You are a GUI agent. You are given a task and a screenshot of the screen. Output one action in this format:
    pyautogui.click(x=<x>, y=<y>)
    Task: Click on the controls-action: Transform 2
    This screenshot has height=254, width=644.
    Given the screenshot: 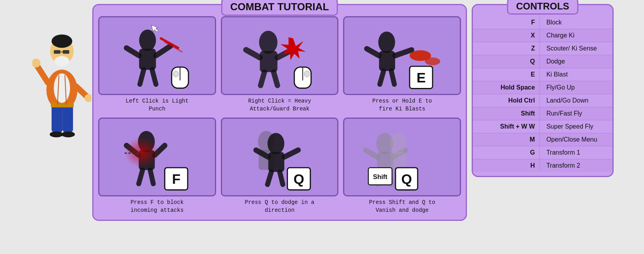 What is the action you would take?
    pyautogui.click(x=576, y=166)
    